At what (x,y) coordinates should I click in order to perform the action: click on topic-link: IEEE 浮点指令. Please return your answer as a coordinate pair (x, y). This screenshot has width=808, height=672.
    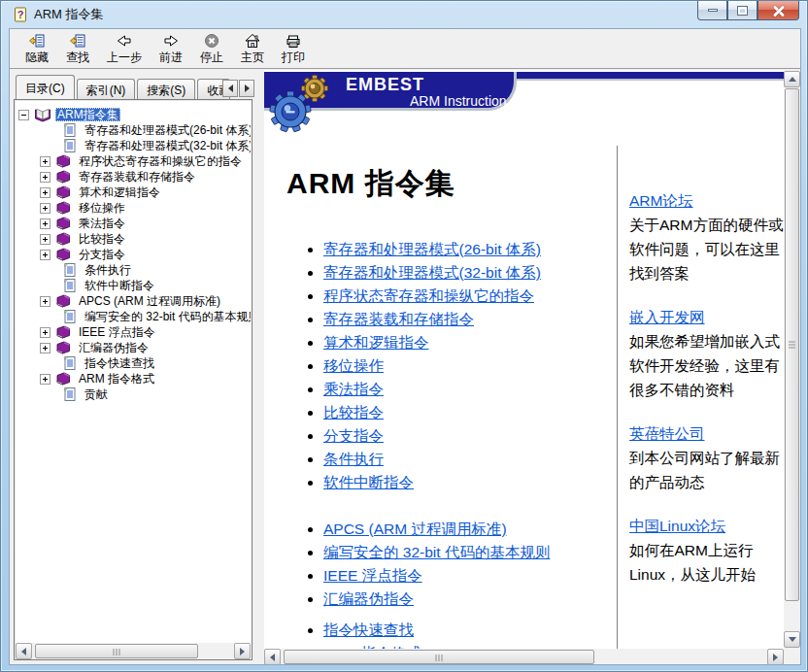
    Looking at the image, I should click on (373, 575).